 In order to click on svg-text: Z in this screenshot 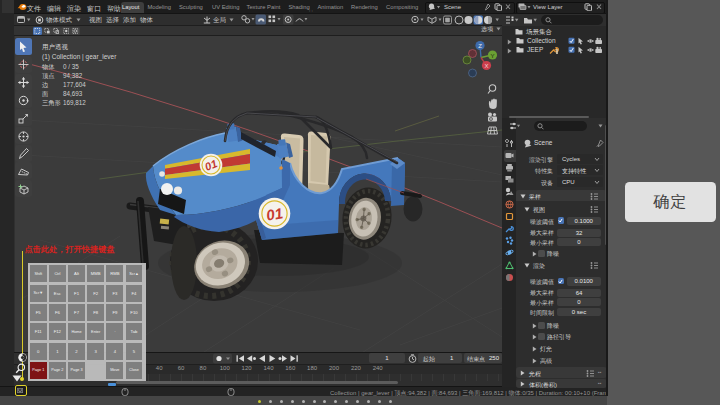, I will do `click(480, 46)`.